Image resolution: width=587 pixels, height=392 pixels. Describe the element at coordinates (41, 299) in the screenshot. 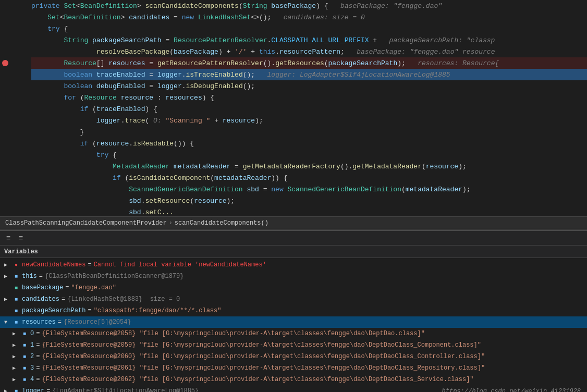

I see `var-name: candidates` at that location.